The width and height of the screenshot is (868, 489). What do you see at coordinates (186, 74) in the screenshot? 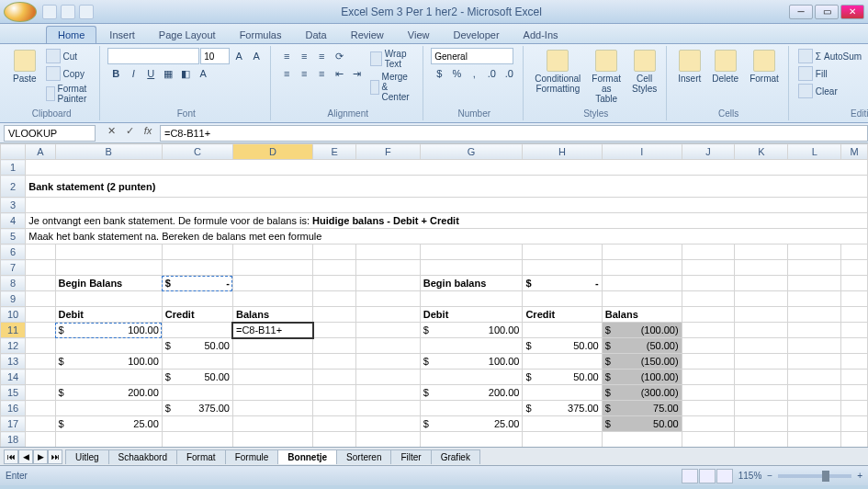
I see `fill-color-button: ◧` at bounding box center [186, 74].